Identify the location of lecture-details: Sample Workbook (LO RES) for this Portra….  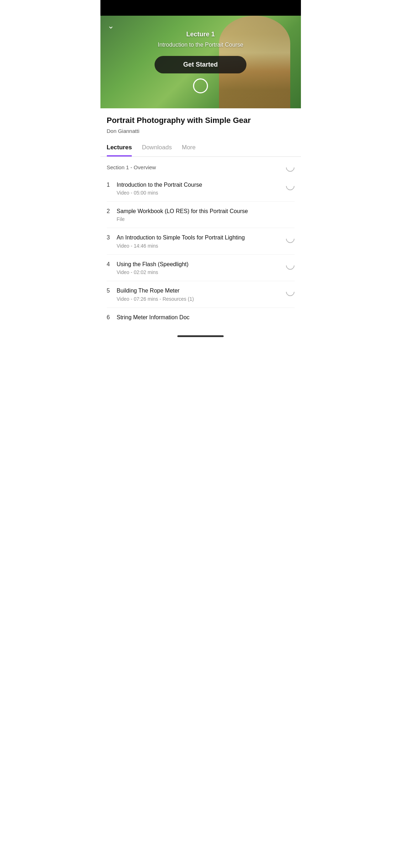
(206, 215).